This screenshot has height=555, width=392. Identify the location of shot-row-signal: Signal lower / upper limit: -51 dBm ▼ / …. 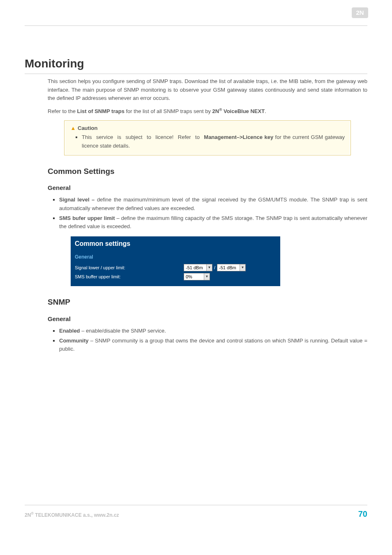
(175, 268).